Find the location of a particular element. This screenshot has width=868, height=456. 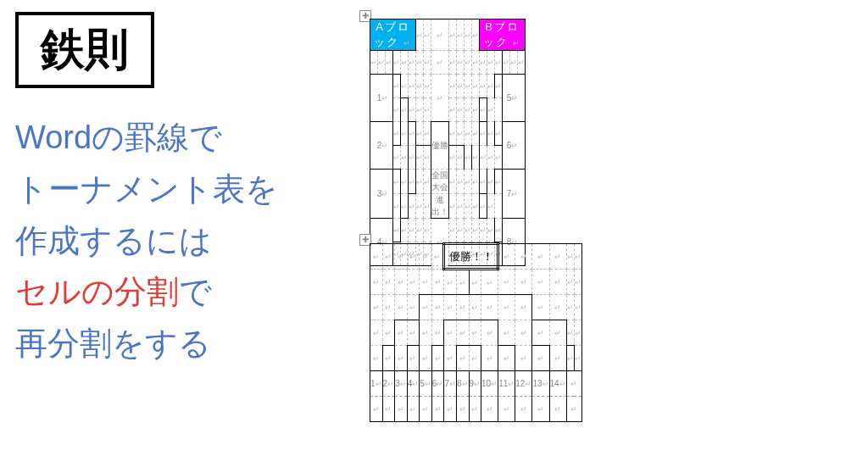

desc-line-3: 作成するには is located at coordinates (185, 241).